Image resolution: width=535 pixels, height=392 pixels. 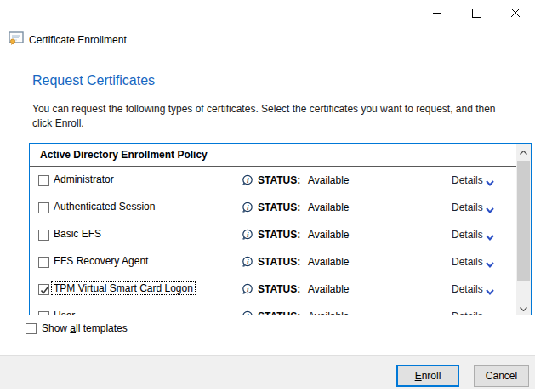 What do you see at coordinates (515, 13) in the screenshot?
I see `close-button` at bounding box center [515, 13].